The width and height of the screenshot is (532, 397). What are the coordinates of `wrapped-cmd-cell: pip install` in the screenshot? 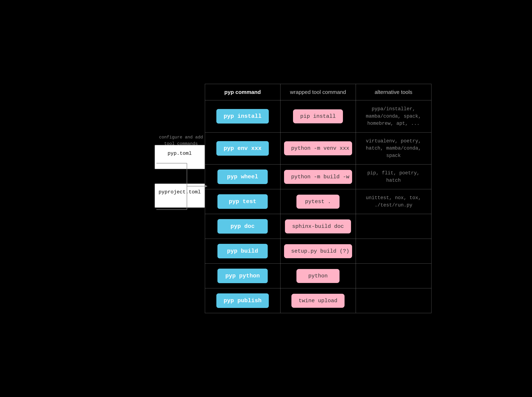 It's located at (318, 116).